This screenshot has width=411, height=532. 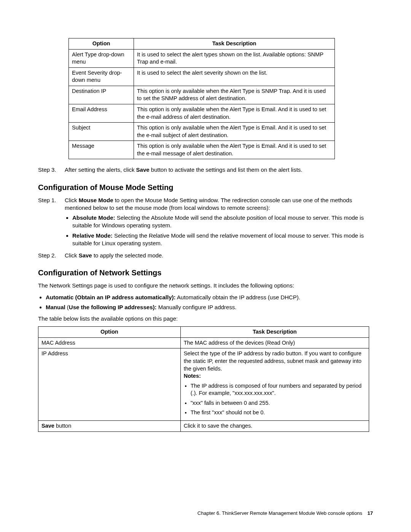 I want to click on list-item: Manual (Use the following IP addresses):…, so click(x=209, y=307).